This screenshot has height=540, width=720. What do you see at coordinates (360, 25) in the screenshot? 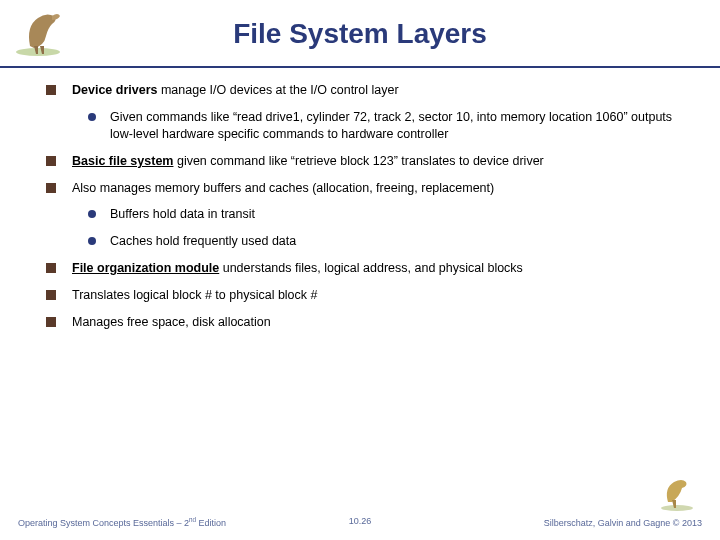
I see `slide-title: File System Layers` at bounding box center [360, 25].